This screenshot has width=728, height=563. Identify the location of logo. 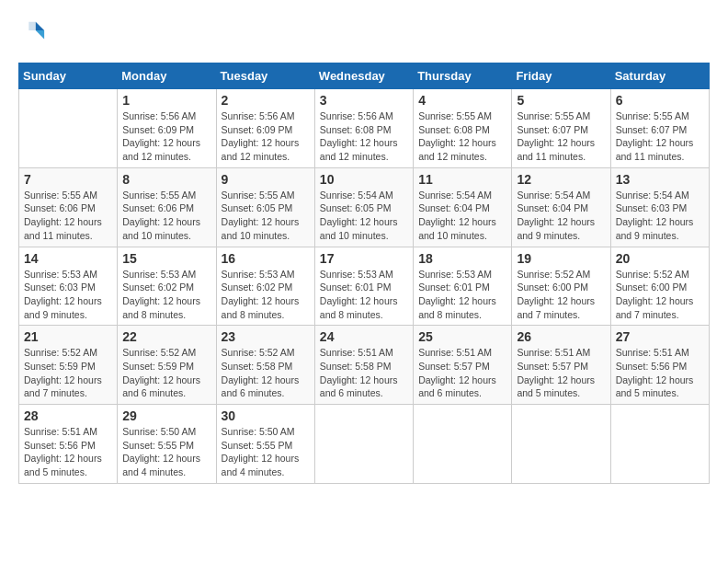
(32, 33).